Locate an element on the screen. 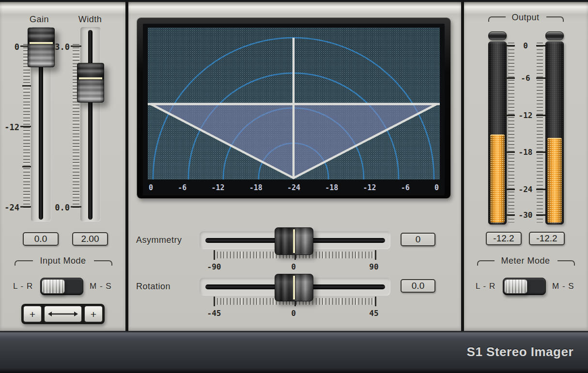 The image size is (588, 373). nudge-left-plus-button: + is located at coordinates (32, 314).